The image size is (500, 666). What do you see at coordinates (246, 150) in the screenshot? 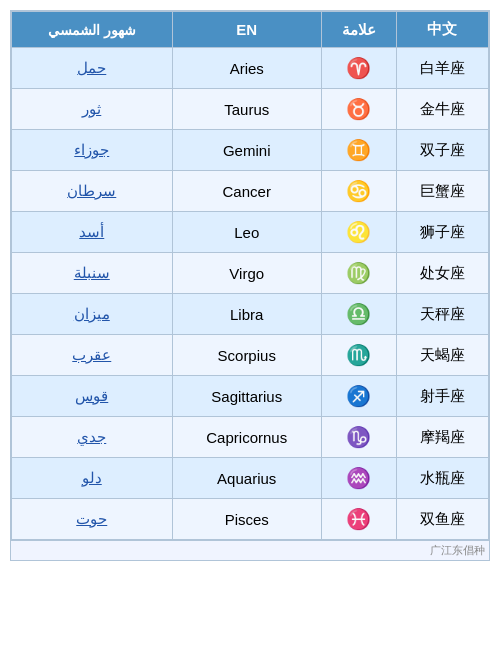
I see `cell-english: Gemini` at bounding box center [246, 150].